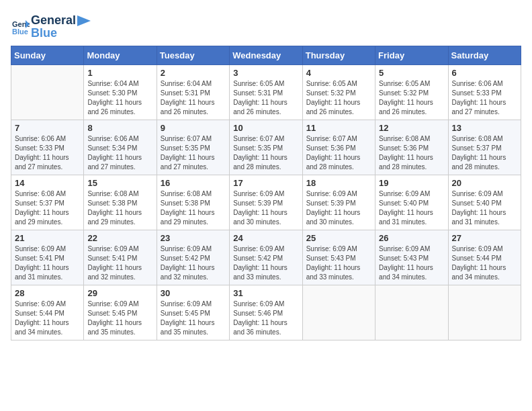 The height and width of the screenshot is (411, 532). Describe the element at coordinates (266, 313) in the screenshot. I see `calendar-cell: 31Sunrise: 6:09 AMSunset: 5:46 PMDayligh…` at that location.